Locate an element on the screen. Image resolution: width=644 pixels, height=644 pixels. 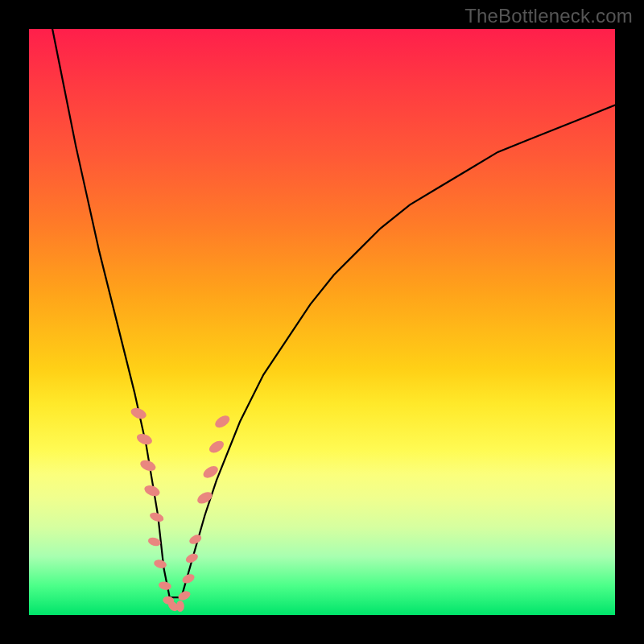
watermark-text: TheBottleneck.com is located at coordinates (549, 16).